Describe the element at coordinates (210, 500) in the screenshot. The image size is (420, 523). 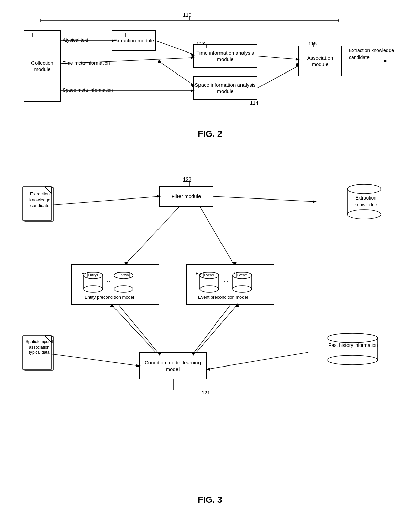
I see `fig3-caption: FIG. 3` at that location.